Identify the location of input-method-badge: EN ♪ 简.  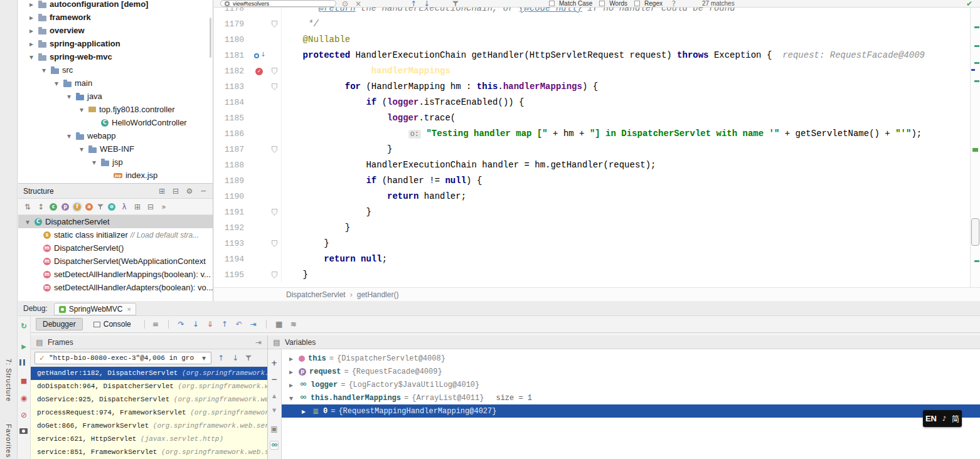
(942, 419).